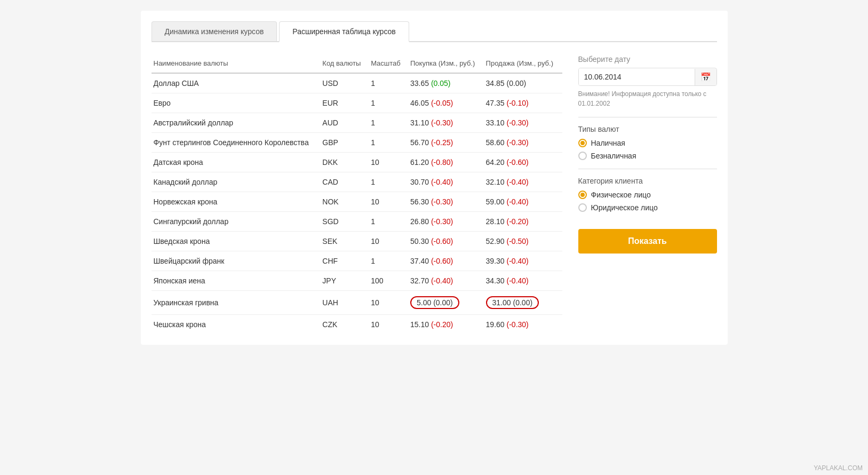 The image size is (868, 475). Describe the element at coordinates (345, 183) in the screenshot. I see `cell-code: CAD` at that location.